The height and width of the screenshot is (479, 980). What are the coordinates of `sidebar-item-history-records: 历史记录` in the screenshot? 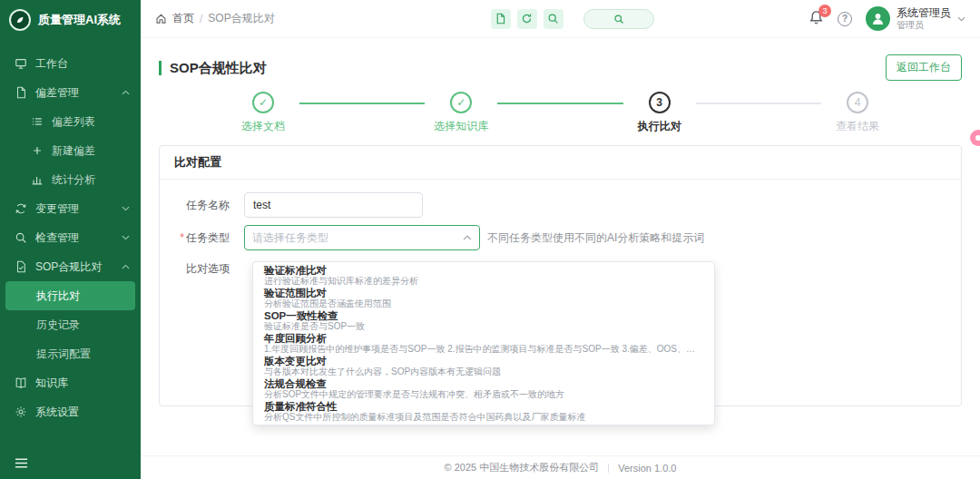 It's located at (71, 325).